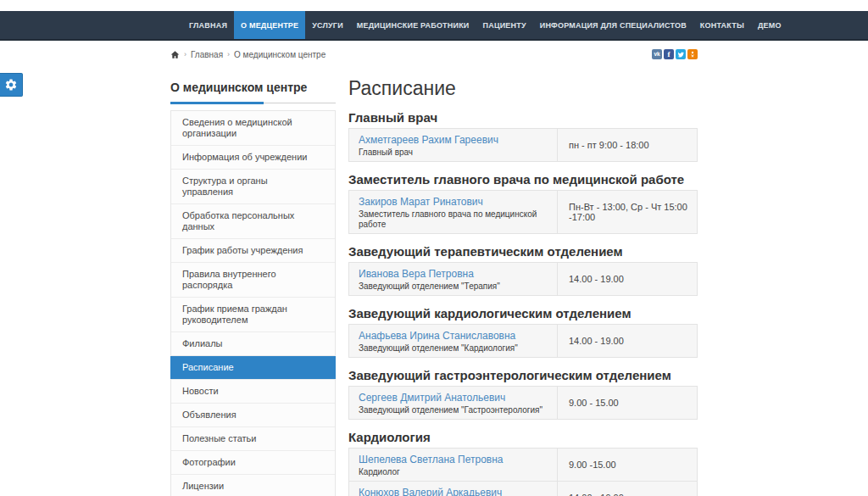 The height and width of the screenshot is (496, 868). I want to click on schedule-table: Шепелева Светлана ПетровнаКардиолог9.00 …, so click(523, 471).